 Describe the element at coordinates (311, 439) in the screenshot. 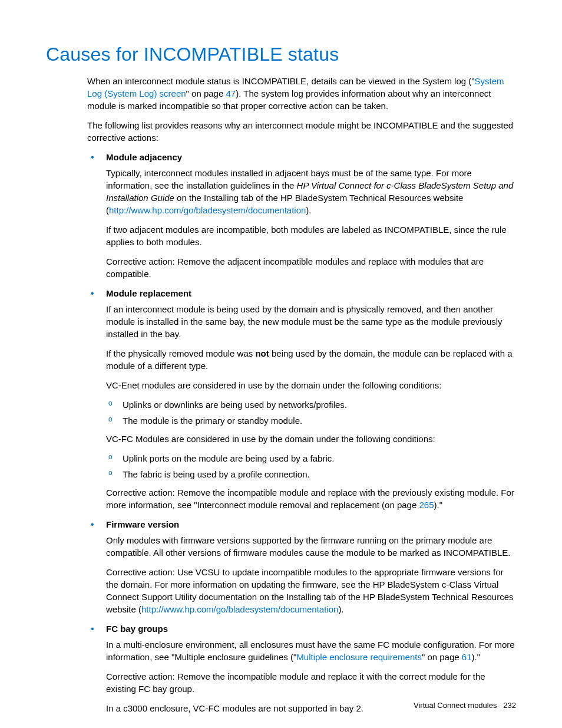

I see `paragraph: VC-FC Modules are considered in use by t…` at that location.